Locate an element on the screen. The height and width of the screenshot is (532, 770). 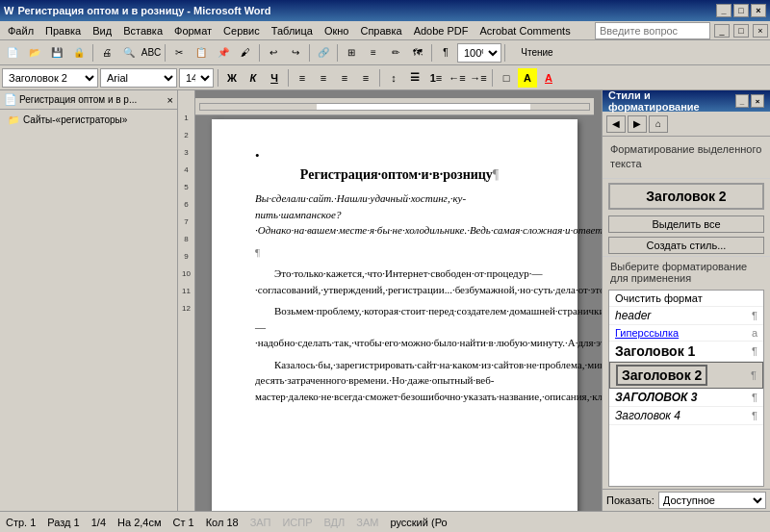
ruler-track is located at coordinates (395, 107).